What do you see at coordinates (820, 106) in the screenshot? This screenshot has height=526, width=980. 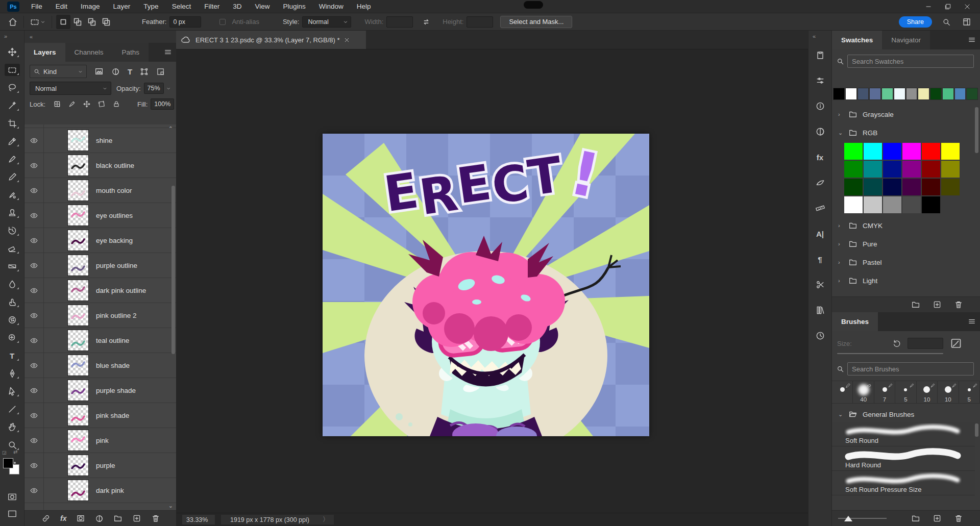 I see `panel-icon-info` at bounding box center [820, 106].